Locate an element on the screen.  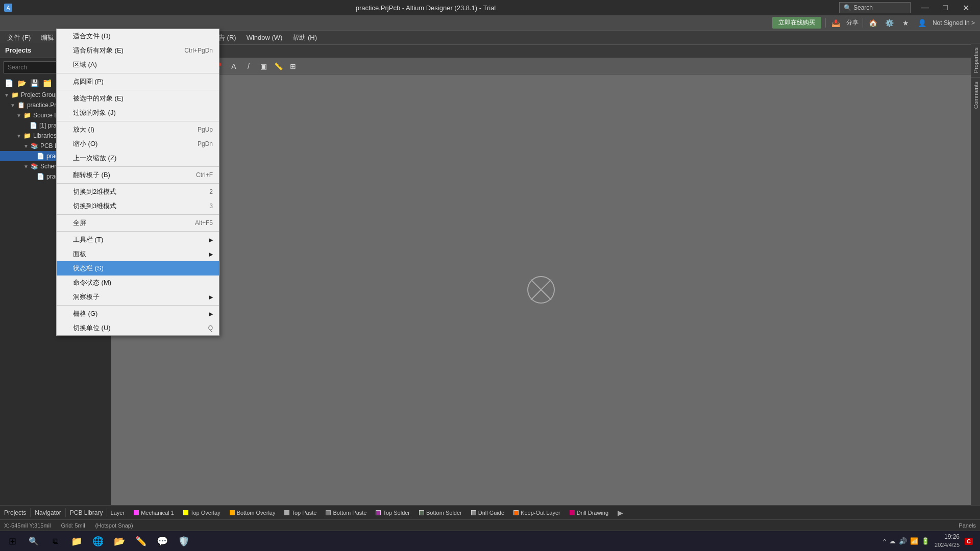
star-icon: ★ is located at coordinates (906, 23).